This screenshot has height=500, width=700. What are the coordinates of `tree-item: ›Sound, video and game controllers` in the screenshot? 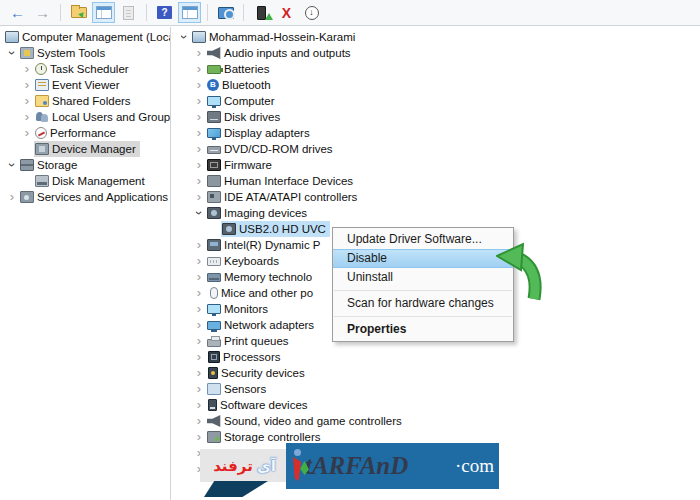 It's located at (436, 421).